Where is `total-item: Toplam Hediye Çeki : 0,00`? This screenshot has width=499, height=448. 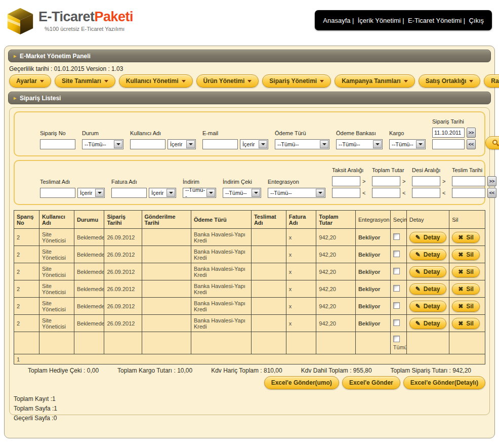 total-item: Toplam Hediye Çeki : 0,00 is located at coordinates (63, 371).